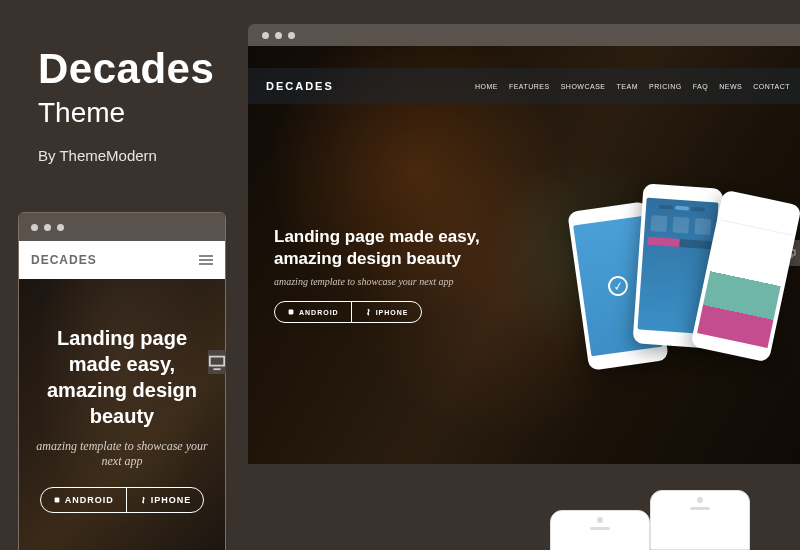 Image resolution: width=800 pixels, height=550 pixels. What do you see at coordinates (772, 86) in the screenshot?
I see `nav-contact: CONTACT` at bounding box center [772, 86].